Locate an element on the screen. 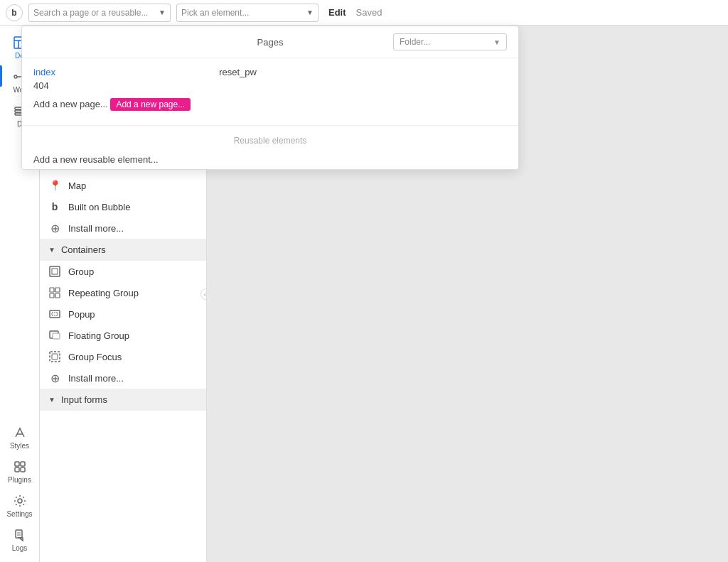 The height and width of the screenshot is (562, 728). pages-label: Pages is located at coordinates (270, 43).